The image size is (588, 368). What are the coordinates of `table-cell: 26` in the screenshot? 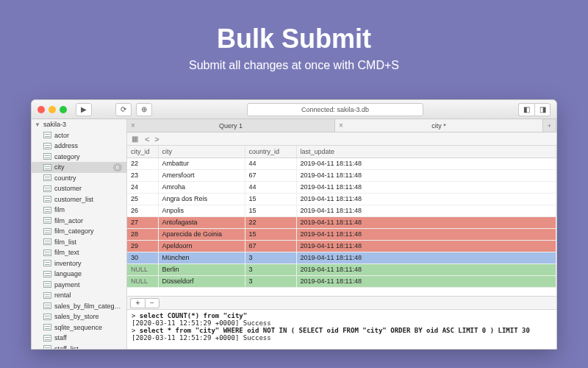 It's located at (143, 210).